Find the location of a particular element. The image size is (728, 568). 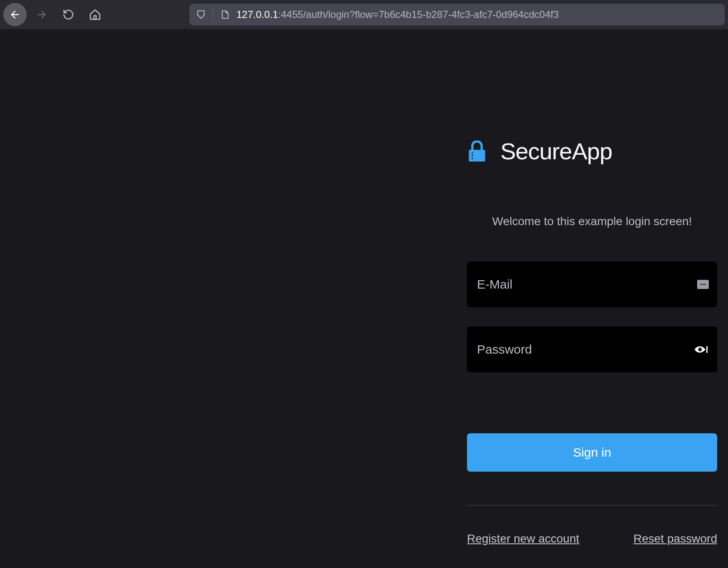

welcome-text: Welcome to this example login screen! is located at coordinates (592, 221).